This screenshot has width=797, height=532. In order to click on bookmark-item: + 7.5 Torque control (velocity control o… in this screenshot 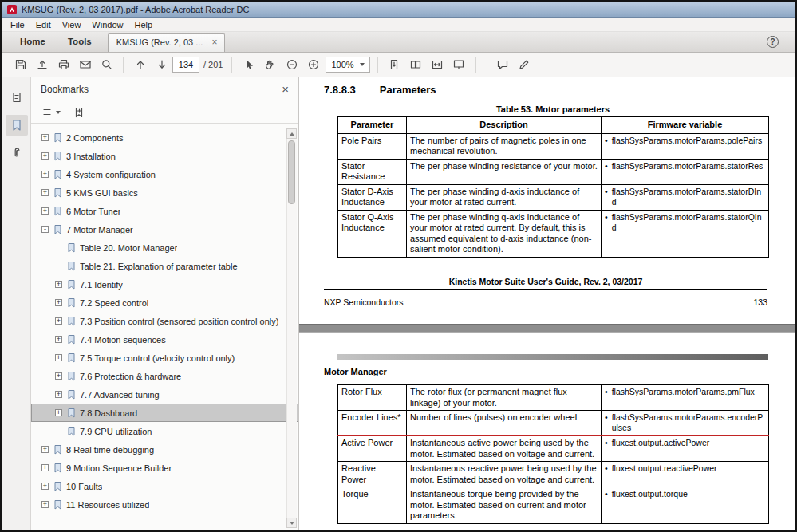, I will do `click(164, 357)`.